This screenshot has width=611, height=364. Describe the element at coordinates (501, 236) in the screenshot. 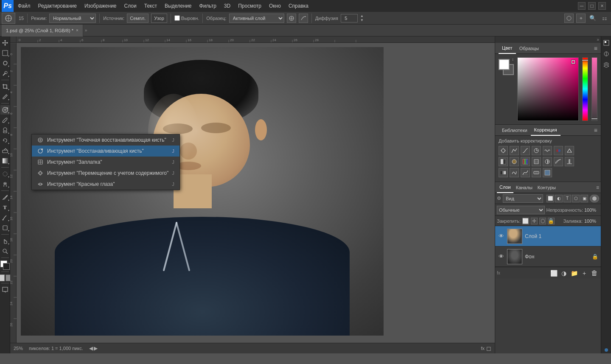

I see `layer-visibility-0: 👁` at that location.